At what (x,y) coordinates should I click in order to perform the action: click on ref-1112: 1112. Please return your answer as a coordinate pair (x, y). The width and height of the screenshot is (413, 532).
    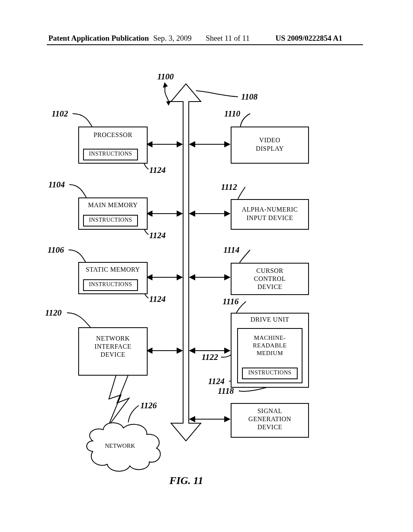
    Looking at the image, I should click on (229, 187).